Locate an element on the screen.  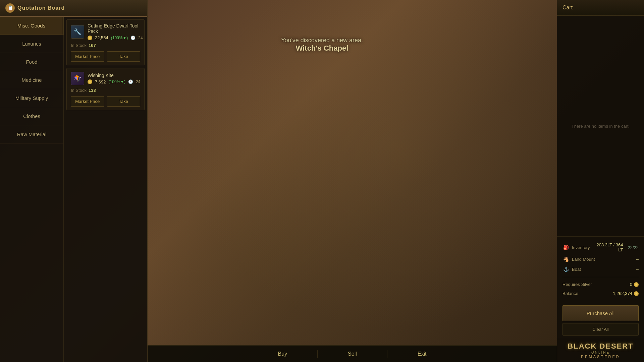
tab-misc-goods: Misc. Goods is located at coordinates (32, 26).